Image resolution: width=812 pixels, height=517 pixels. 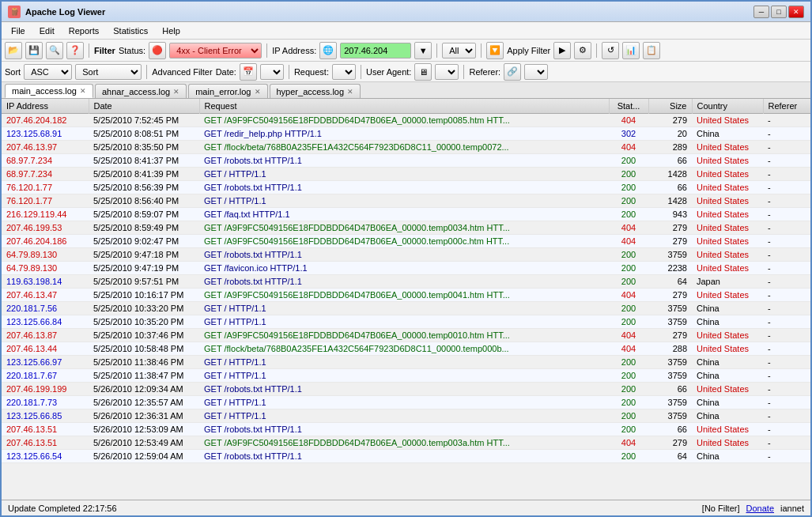 I want to click on sort-field-dropdown: Sort IP Address Date Status, so click(x=108, y=72).